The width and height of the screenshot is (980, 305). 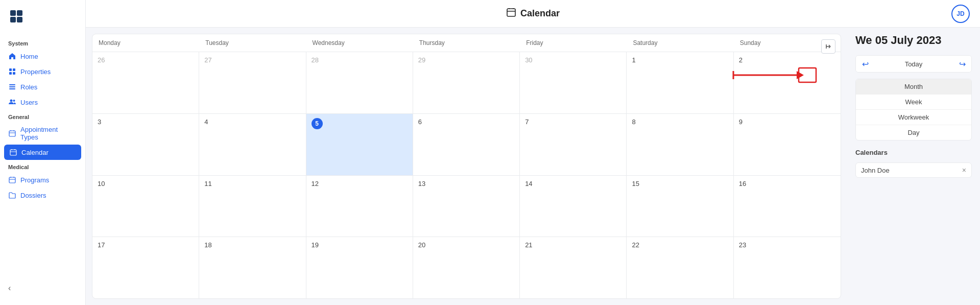 What do you see at coordinates (467, 83) in the screenshot?
I see `calendar-cell: 29` at bounding box center [467, 83].